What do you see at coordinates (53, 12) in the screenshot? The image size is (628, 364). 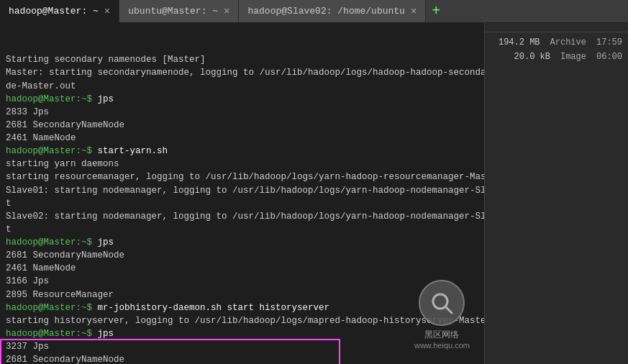 I see `tab-1-label: hadoop@Master: ~` at bounding box center [53, 12].